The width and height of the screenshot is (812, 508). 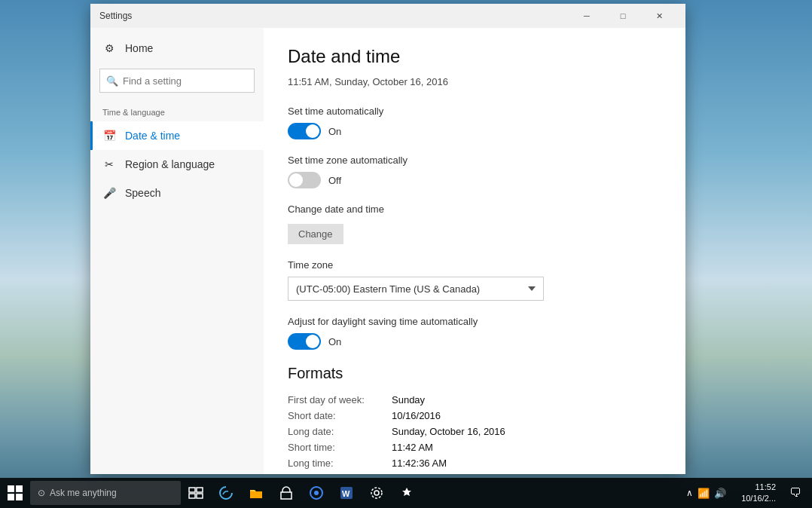 What do you see at coordinates (286, 493) in the screenshot?
I see `store-button` at bounding box center [286, 493].